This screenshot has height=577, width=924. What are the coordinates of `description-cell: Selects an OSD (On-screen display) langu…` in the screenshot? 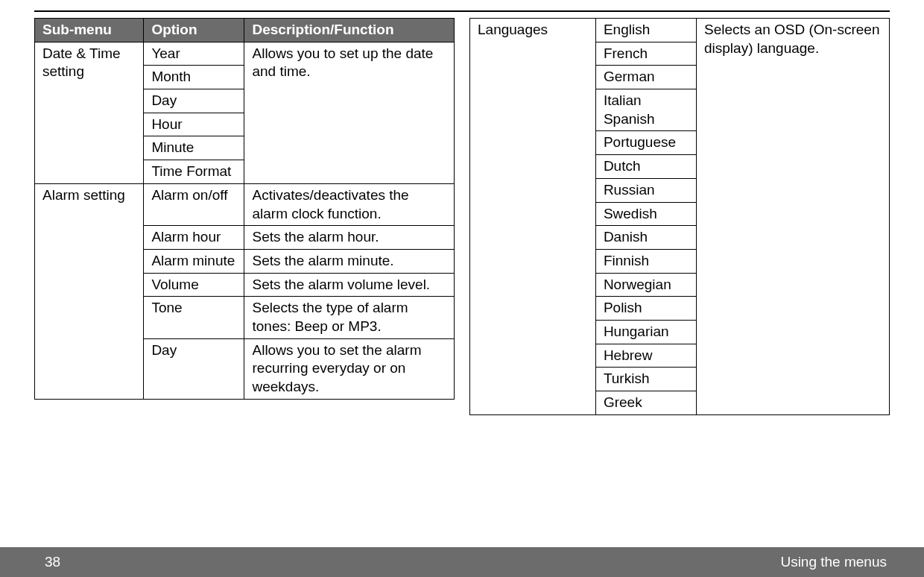 It's located at (793, 217).